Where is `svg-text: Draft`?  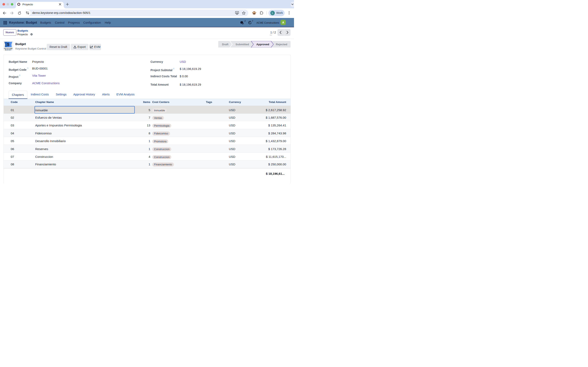 svg-text: Draft is located at coordinates (225, 44).